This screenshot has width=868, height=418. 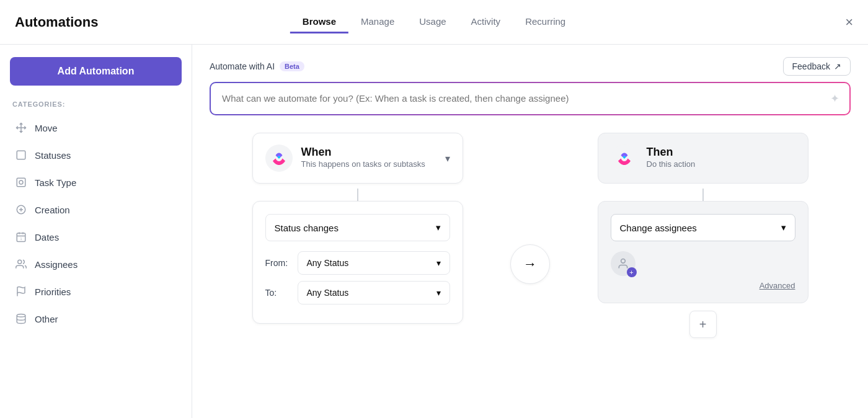 I want to click on sidebar-item-assignees-label: Assignees, so click(x=56, y=264).